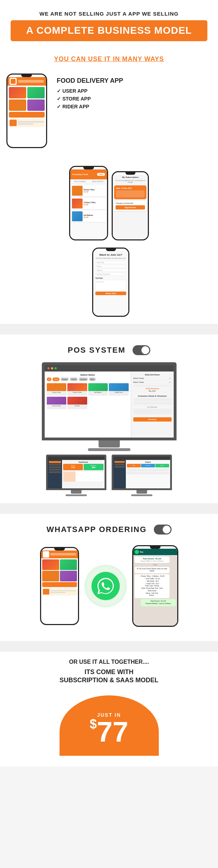  I want to click on toggle-knob, so click(145, 350).